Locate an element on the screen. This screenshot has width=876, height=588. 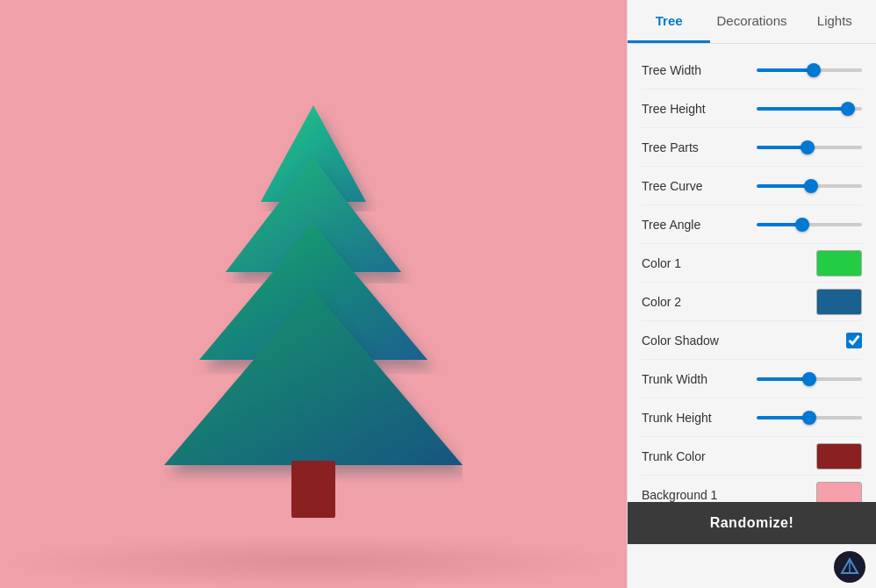
control-trunk-height: Trunk Height is located at coordinates (751, 418).